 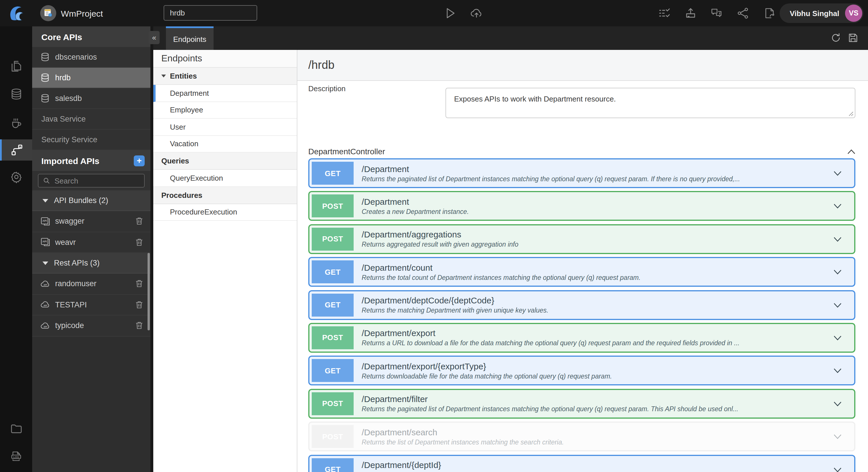 What do you see at coordinates (91, 326) in the screenshot?
I see `imported-api-typicode: API typicode` at bounding box center [91, 326].